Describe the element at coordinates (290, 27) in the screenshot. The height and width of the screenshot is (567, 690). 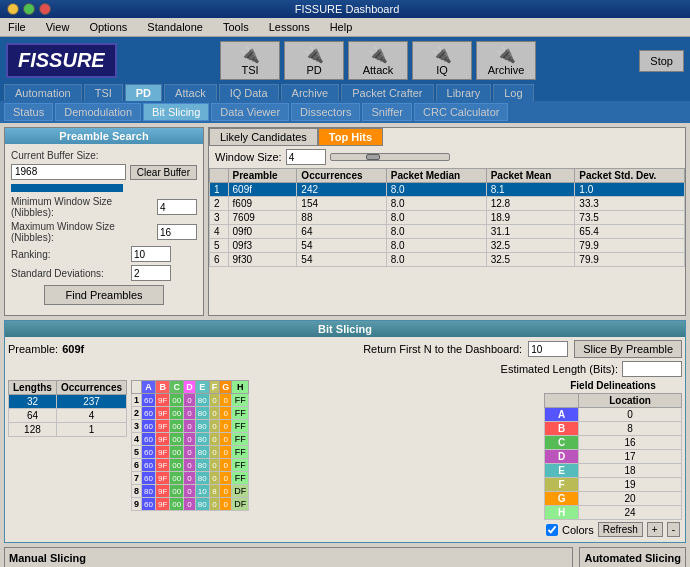
I see `menu-lessons: Lessons` at that location.